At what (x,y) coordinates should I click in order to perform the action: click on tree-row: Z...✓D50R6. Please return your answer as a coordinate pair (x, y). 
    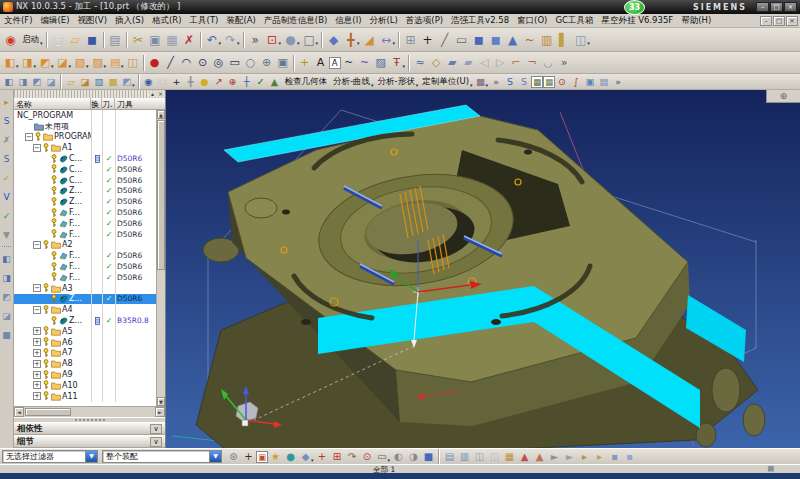
    Looking at the image, I should click on (85, 192).